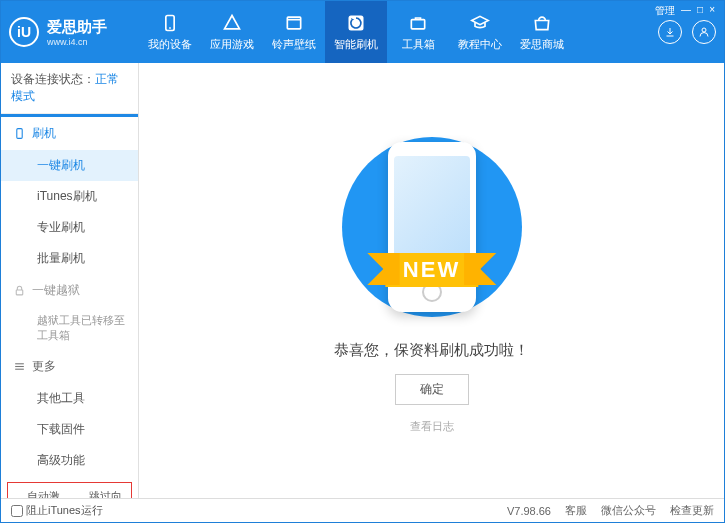 The height and width of the screenshot is (523, 725). What do you see at coordinates (670, 32) in the screenshot?
I see `download-icon` at bounding box center [670, 32].